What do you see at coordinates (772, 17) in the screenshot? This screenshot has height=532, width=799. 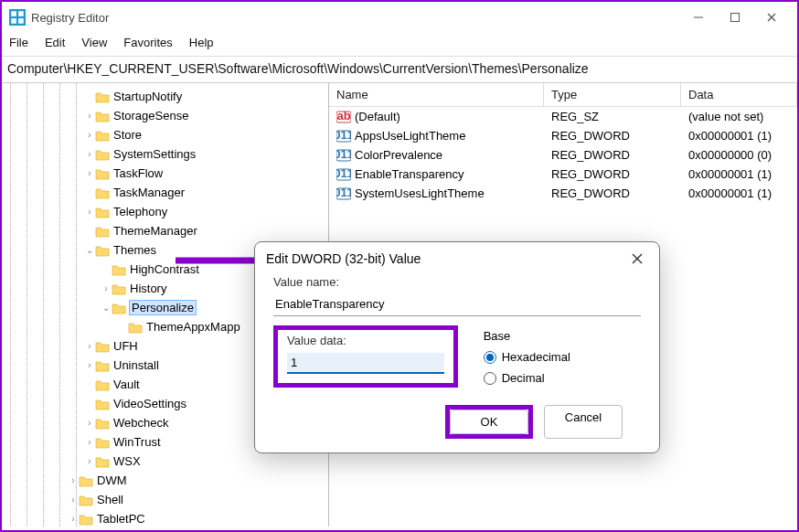 I see `close-button` at bounding box center [772, 17].